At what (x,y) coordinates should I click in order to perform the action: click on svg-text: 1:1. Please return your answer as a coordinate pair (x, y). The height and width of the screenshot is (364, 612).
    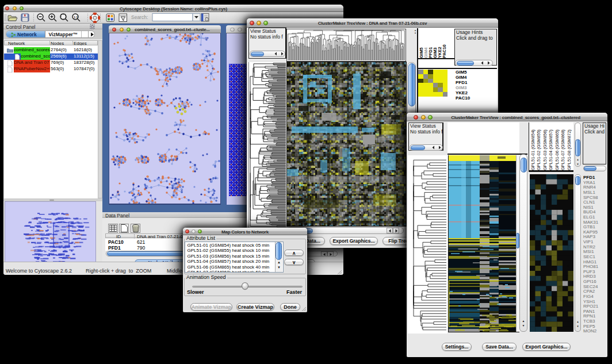
    Looking at the image, I should click on (76, 17).